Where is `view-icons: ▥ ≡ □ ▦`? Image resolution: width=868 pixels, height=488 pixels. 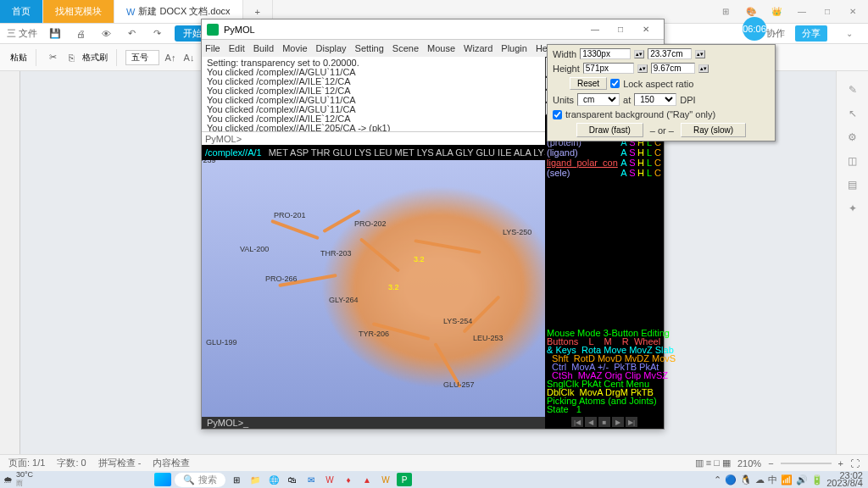 view-icons: ▥ ≡ □ ▦ is located at coordinates (713, 463).